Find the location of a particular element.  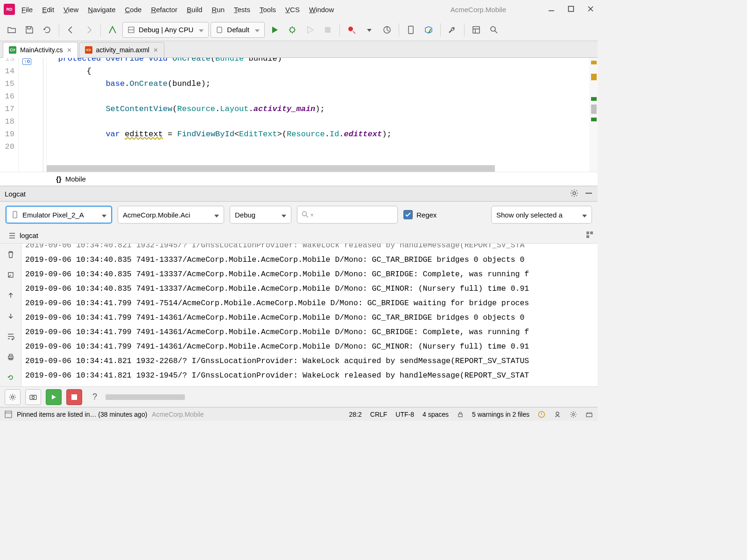

menu-code: Code is located at coordinates (134, 9).